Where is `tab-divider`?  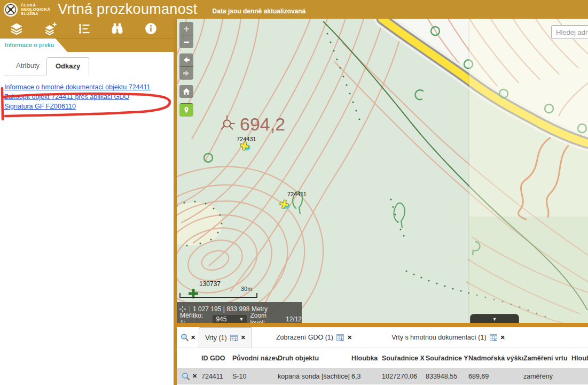 tab-divider is located at coordinates (26, 75).